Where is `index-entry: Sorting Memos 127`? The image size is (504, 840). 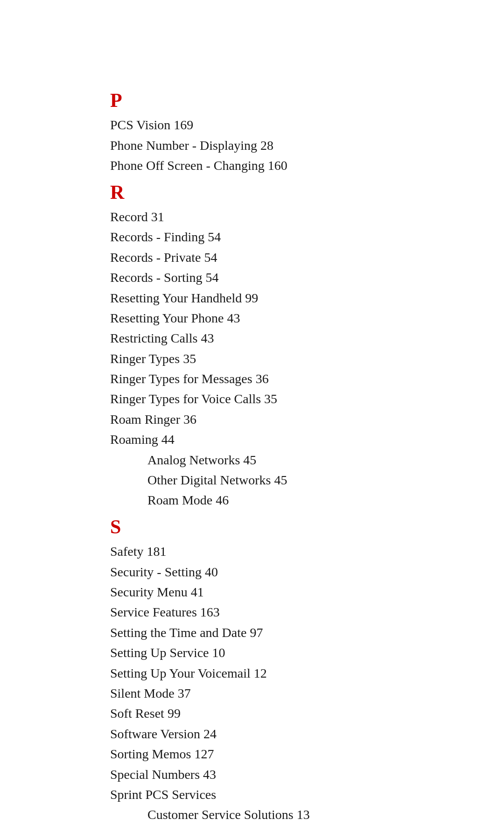 index-entry: Sorting Memos 127 is located at coordinates (252, 754).